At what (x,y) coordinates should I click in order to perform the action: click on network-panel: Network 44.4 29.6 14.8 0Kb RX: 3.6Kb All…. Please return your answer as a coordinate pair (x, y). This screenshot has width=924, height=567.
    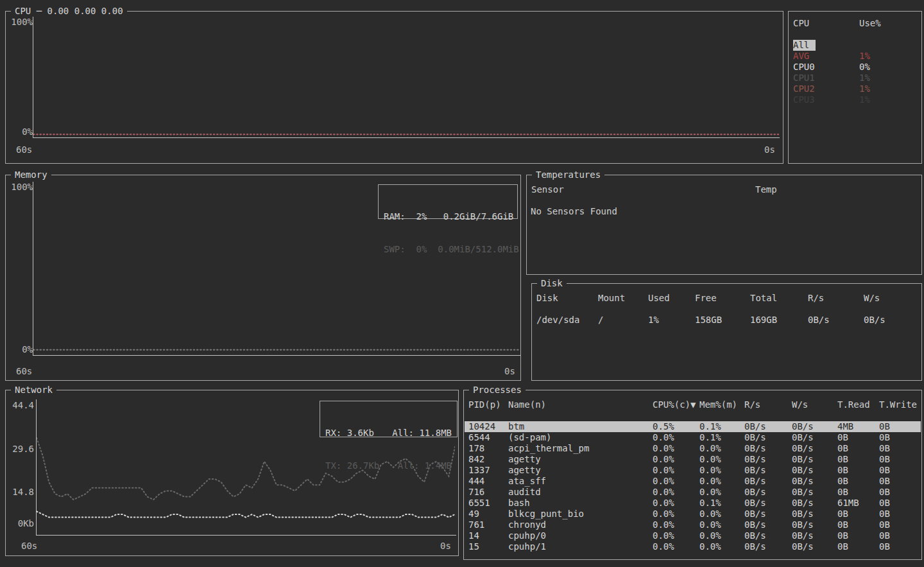
    Looking at the image, I should click on (232, 473).